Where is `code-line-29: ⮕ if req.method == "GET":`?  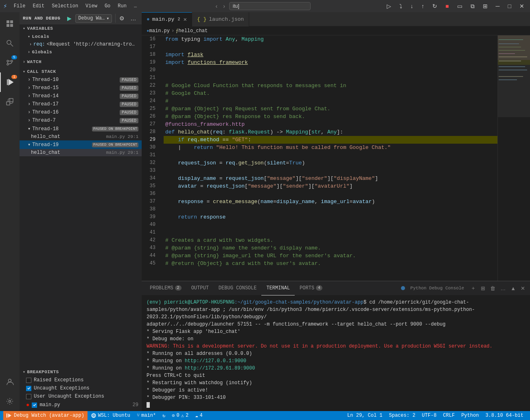 code-line-29: ⮕ if req.method == "GET": is located at coordinates (331, 140).